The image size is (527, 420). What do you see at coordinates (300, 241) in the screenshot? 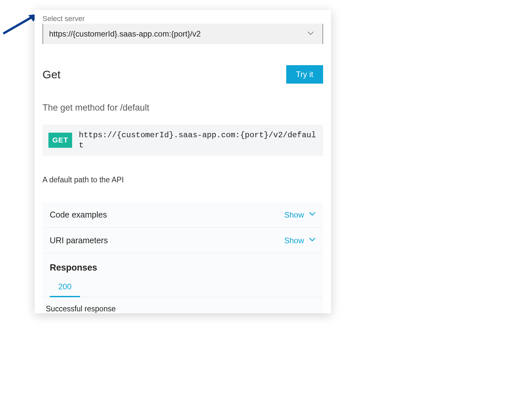
I see `uri-parameters-toggle: Show` at bounding box center [300, 241].